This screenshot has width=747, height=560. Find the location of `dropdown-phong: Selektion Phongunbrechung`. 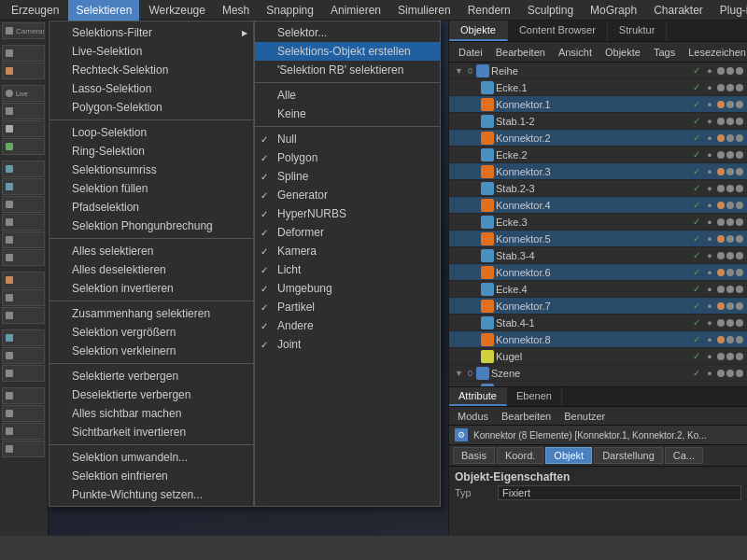

dropdown-phong: Selektion Phongunbrechung is located at coordinates (151, 226).